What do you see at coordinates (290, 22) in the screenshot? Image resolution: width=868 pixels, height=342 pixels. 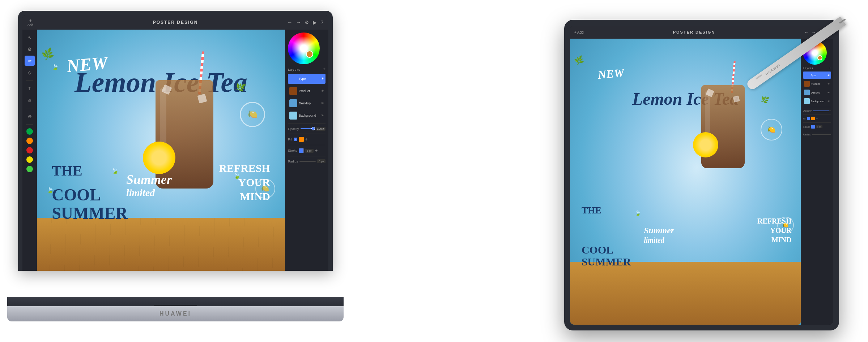 I see `undo-icon: ←` at bounding box center [290, 22].